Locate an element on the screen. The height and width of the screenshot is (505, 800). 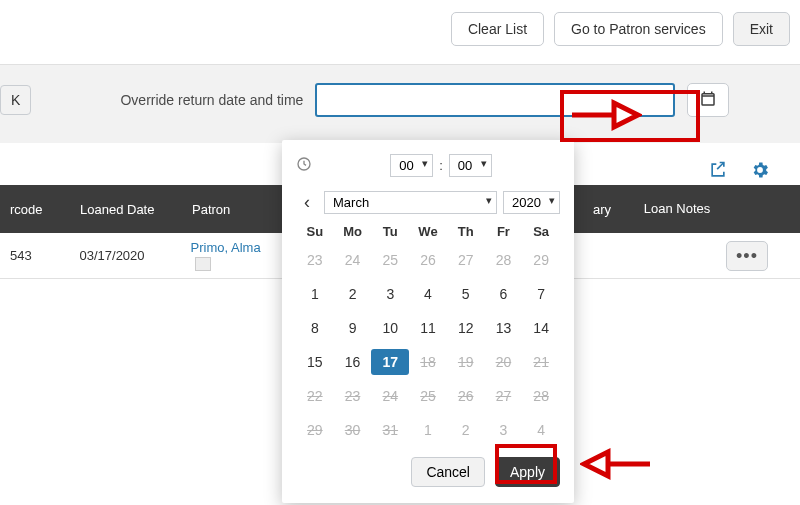
calendar-day: 14 is located at coordinates (541, 328).